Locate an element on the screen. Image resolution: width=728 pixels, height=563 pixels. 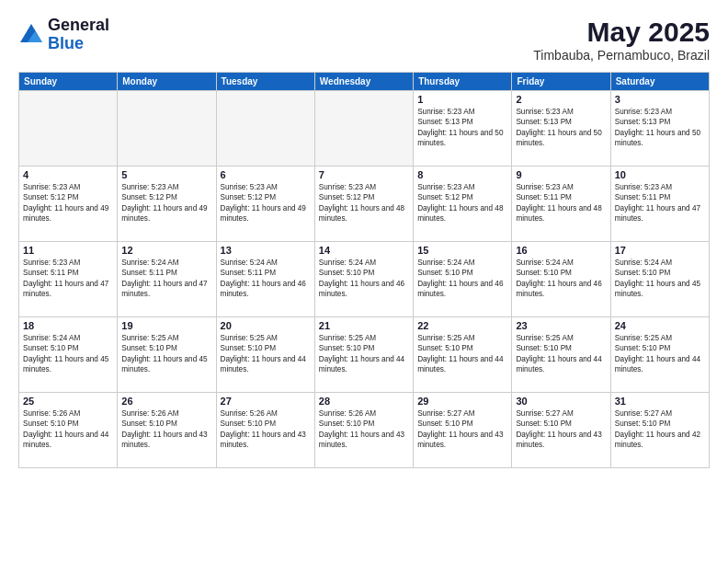
day-number: 7 is located at coordinates (364, 175).